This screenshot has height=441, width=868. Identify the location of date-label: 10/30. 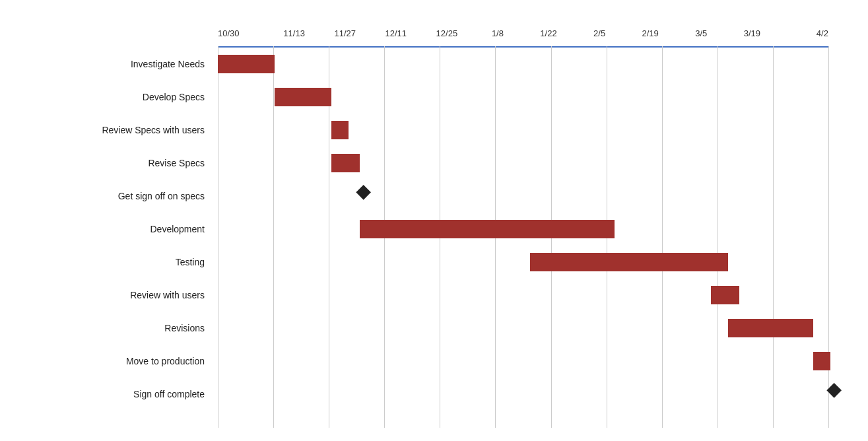
(243, 33).